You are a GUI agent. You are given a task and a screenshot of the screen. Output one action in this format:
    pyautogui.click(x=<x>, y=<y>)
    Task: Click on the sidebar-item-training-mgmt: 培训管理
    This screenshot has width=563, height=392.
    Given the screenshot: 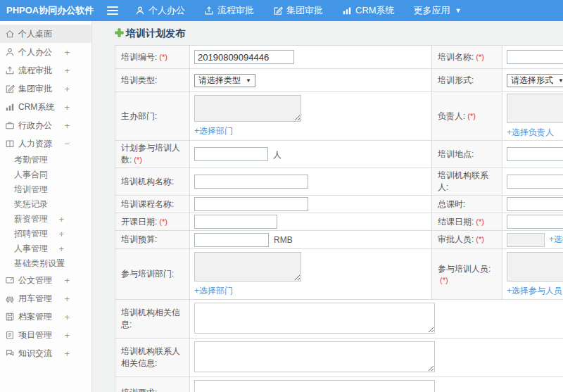 What is the action you would take?
    pyautogui.click(x=46, y=190)
    